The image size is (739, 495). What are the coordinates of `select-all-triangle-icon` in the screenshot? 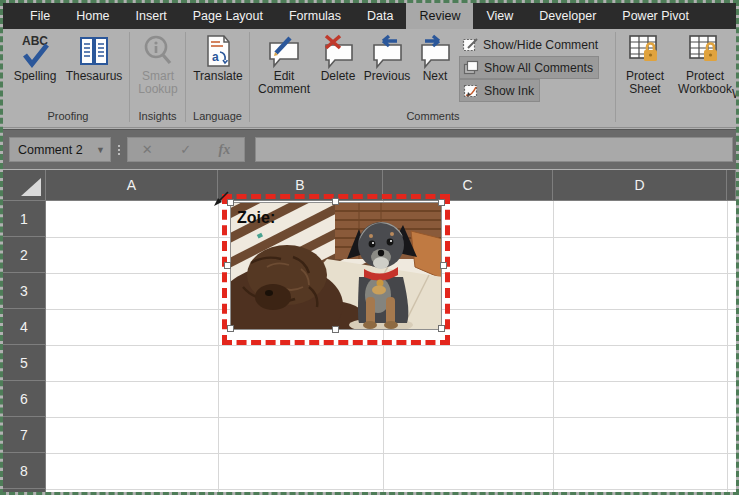 It's located at (31, 187).